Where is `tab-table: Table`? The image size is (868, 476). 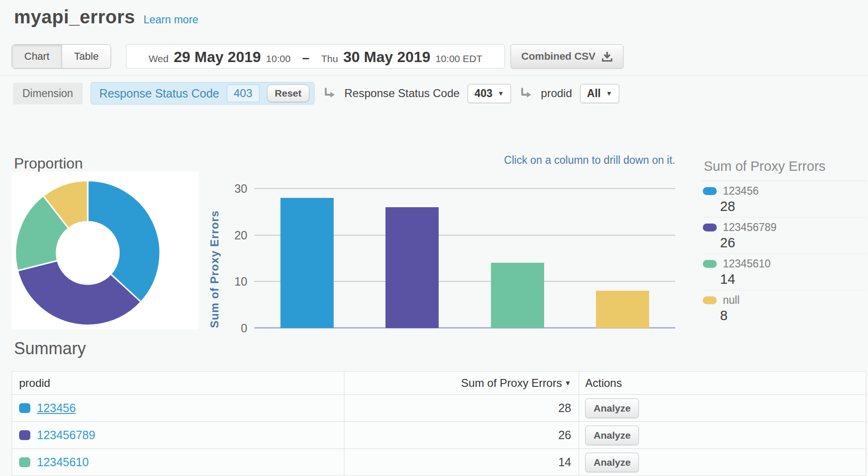 tab-table: Table is located at coordinates (86, 56).